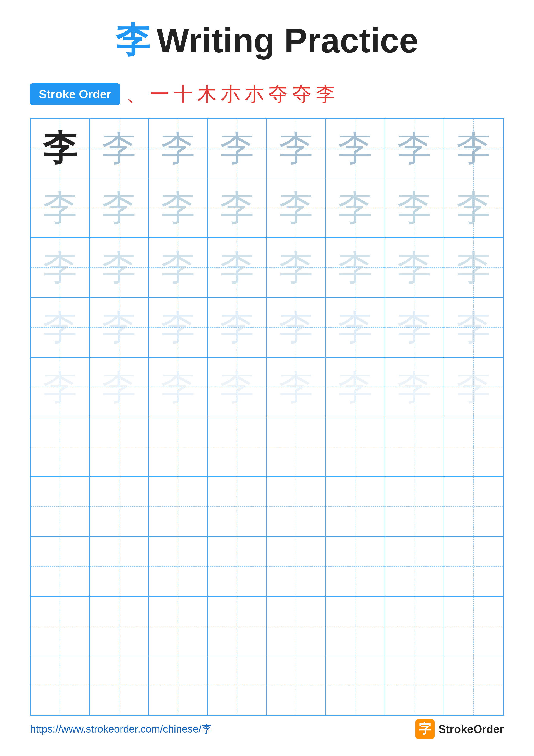  I want to click on grid-cell-4-3: 李, so click(178, 327).